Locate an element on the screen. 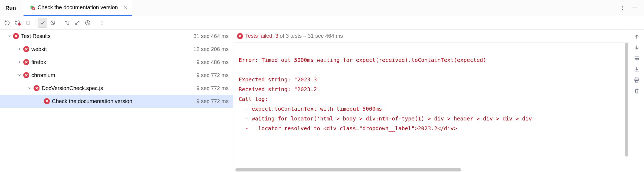 Image resolution: width=644 pixels, height=172 pixels. summary-rest: of 3 tests – 31 sec 464 ms is located at coordinates (311, 36).